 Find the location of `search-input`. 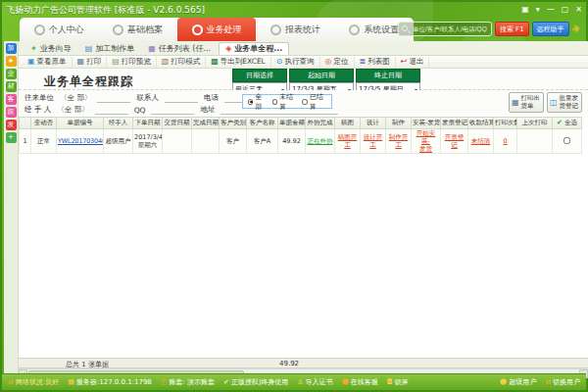

search-input is located at coordinates (452, 29).